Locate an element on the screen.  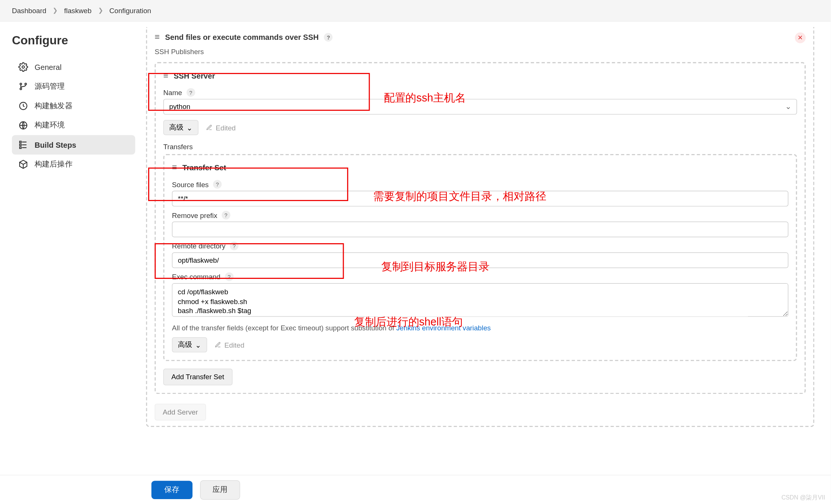
sidebar-item-label: 构建后操作 is located at coordinates (53, 164).